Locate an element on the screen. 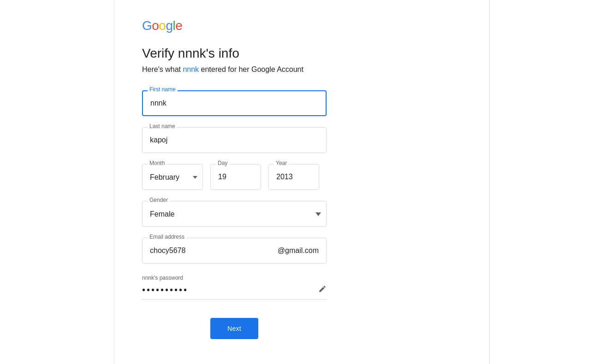 Image resolution: width=595 pixels, height=364 pixels. gender-label: Gender is located at coordinates (159, 200).